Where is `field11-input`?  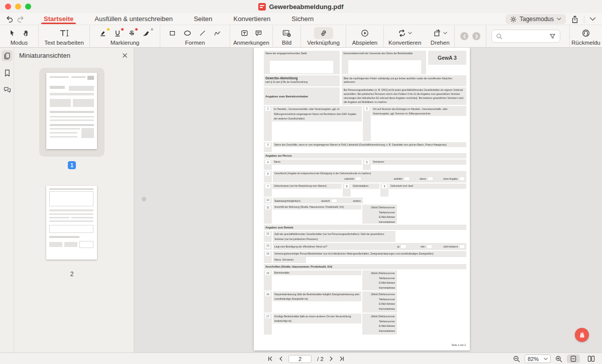
field11-input is located at coordinates (317, 217).